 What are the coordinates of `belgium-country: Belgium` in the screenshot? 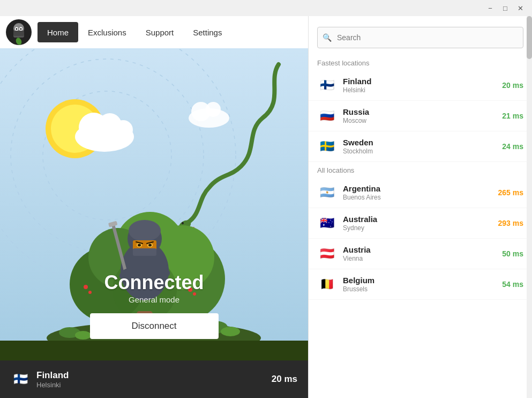 It's located at (422, 280).